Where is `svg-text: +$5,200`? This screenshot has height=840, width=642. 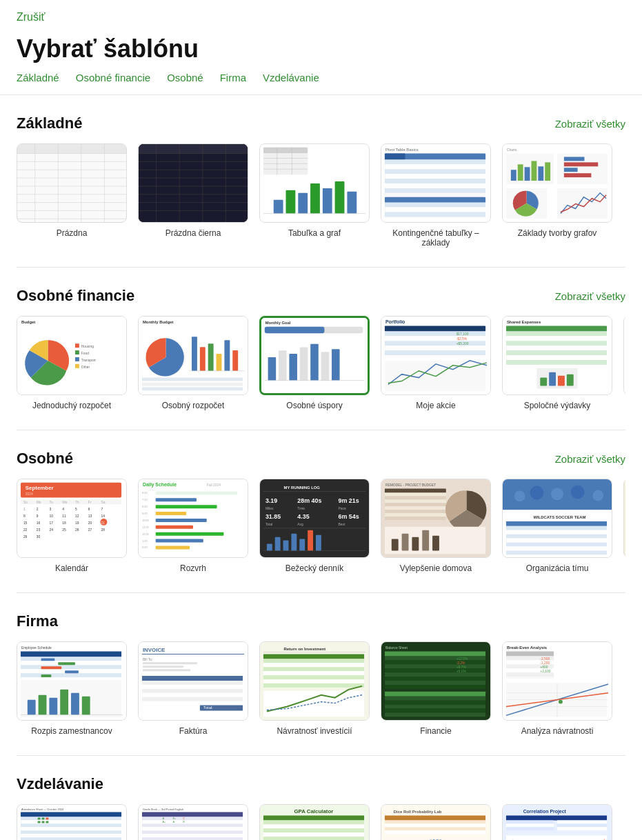
svg-text: +$5,200 is located at coordinates (463, 343).